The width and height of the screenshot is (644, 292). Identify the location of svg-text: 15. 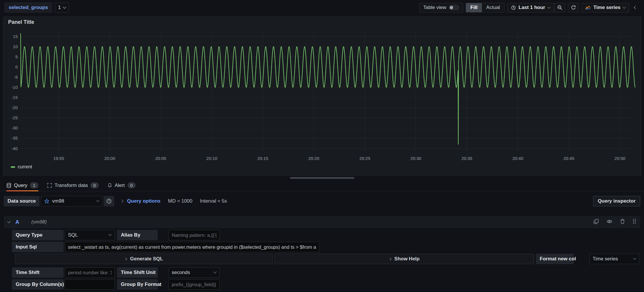
(15, 37).